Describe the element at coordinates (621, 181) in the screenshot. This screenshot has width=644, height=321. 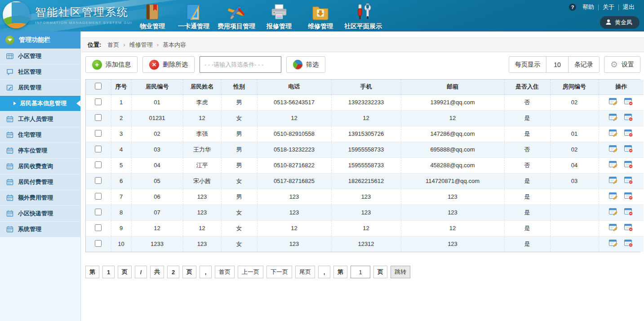
I see `row-actions-cell` at that location.